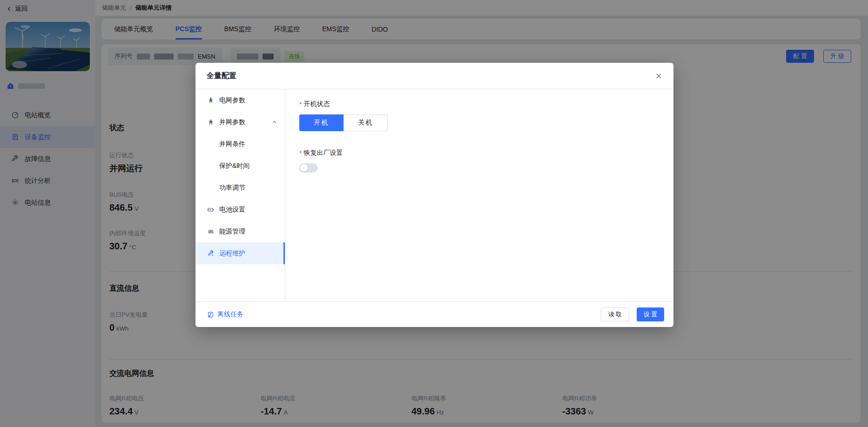 This screenshot has height=427, width=868. I want to click on set-button: 设置, so click(651, 314).